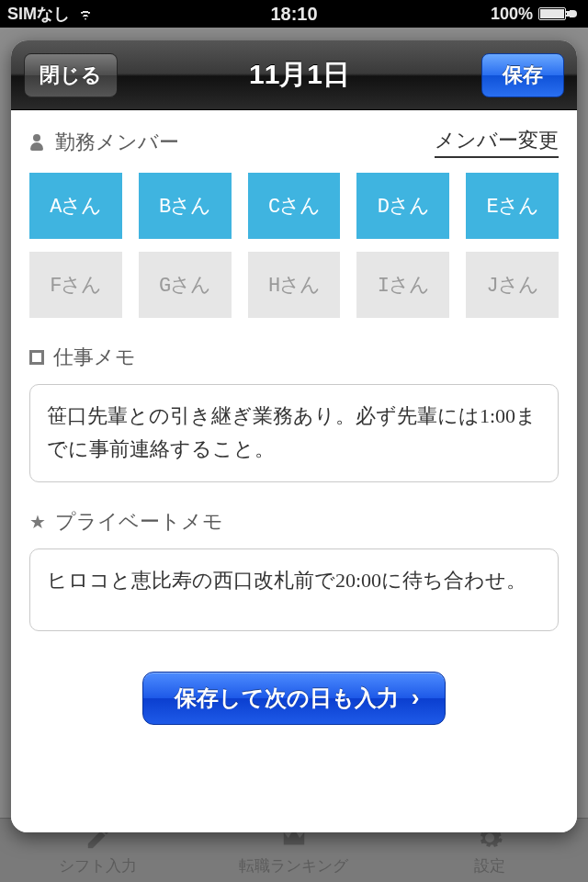 Image resolution: width=588 pixels, height=882 pixels. I want to click on member-chip: Gさん, so click(186, 285).